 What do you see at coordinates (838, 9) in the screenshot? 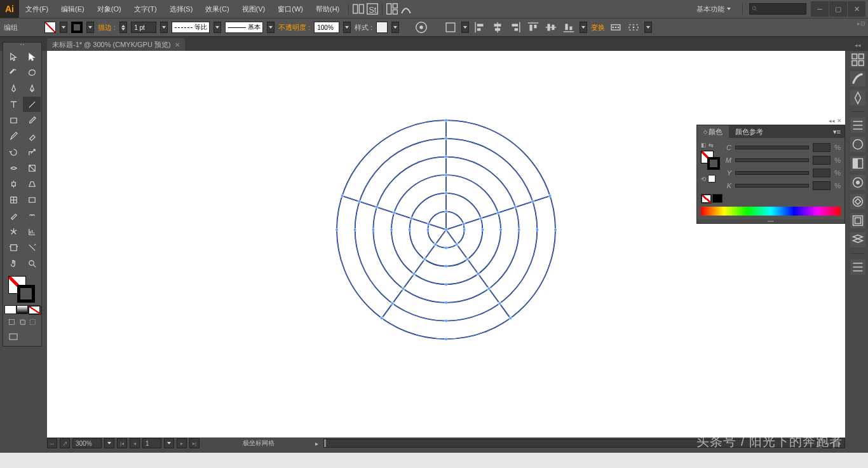
I see `window-restore: ▢` at bounding box center [838, 9].